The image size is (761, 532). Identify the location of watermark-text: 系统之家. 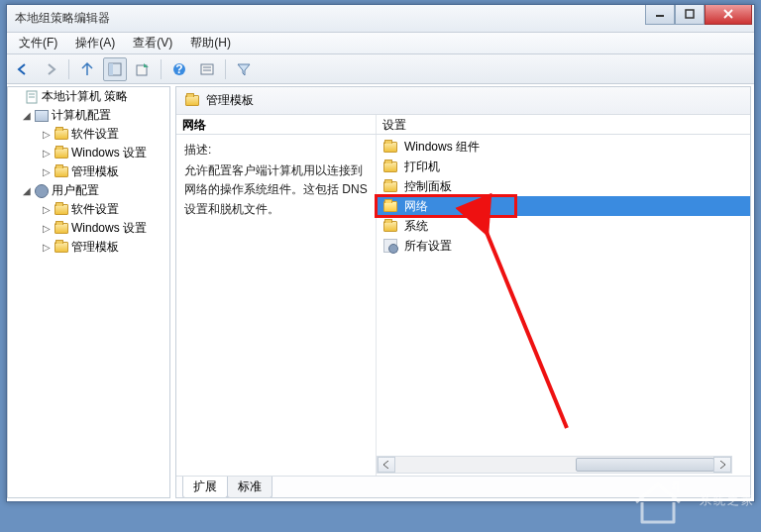
(727, 501).